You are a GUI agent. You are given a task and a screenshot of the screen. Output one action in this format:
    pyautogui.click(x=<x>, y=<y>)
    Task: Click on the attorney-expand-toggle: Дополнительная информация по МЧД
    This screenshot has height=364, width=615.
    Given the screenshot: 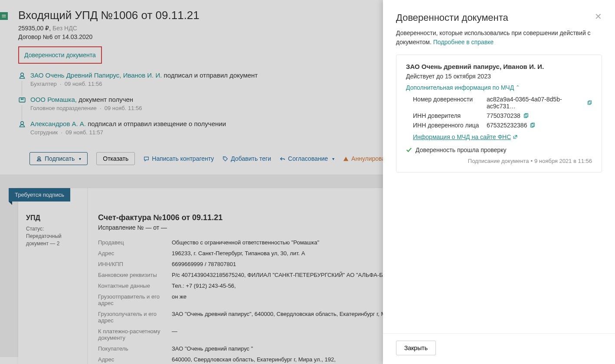 What is the action you would take?
    pyautogui.click(x=463, y=88)
    